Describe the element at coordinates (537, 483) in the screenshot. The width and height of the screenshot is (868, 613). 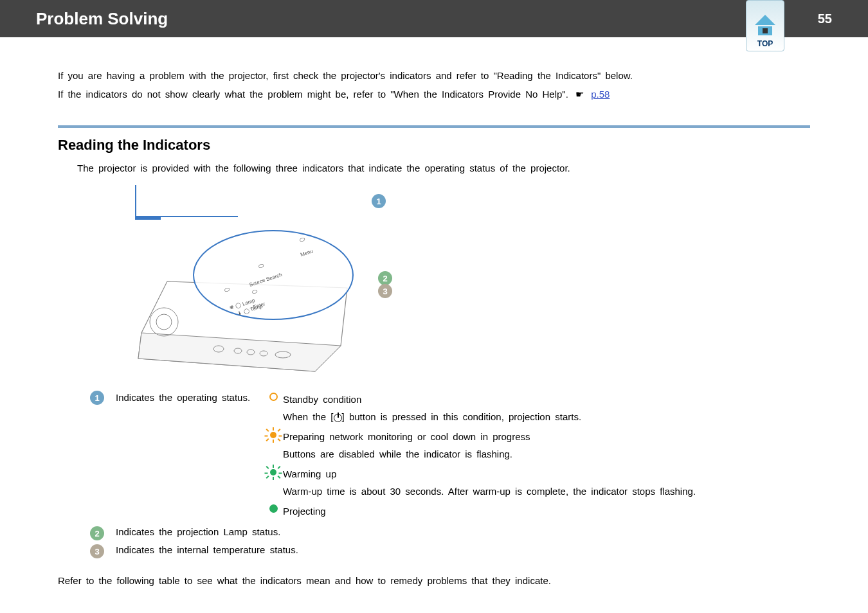
I see `status-warming: Warming up Warm-up time is about 30 seco…` at that location.